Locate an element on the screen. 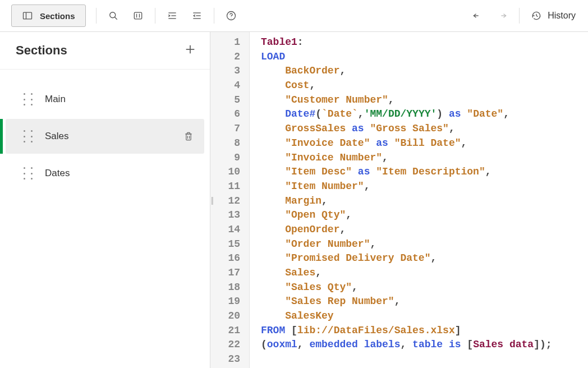 This screenshot has width=588, height=368. comment-icon is located at coordinates (138, 16).